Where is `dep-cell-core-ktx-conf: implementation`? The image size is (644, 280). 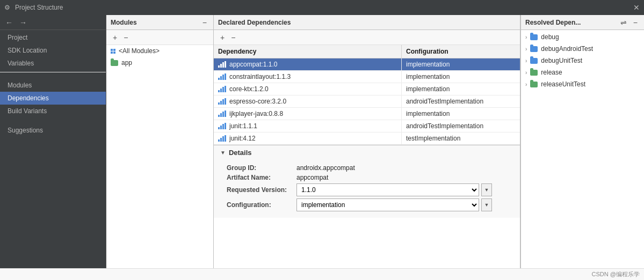 dep-cell-core-ktx-conf: implementation is located at coordinates (461, 89).